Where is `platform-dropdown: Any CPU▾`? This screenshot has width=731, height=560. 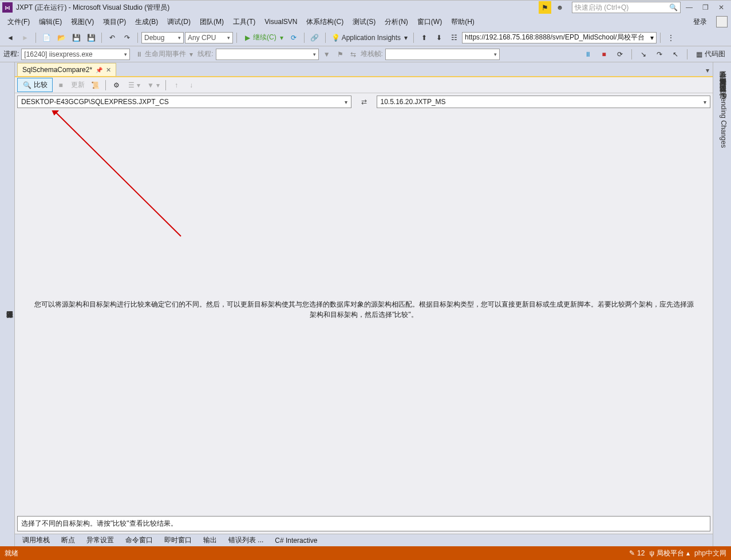 platform-dropdown: Any CPU▾ is located at coordinates (209, 38).